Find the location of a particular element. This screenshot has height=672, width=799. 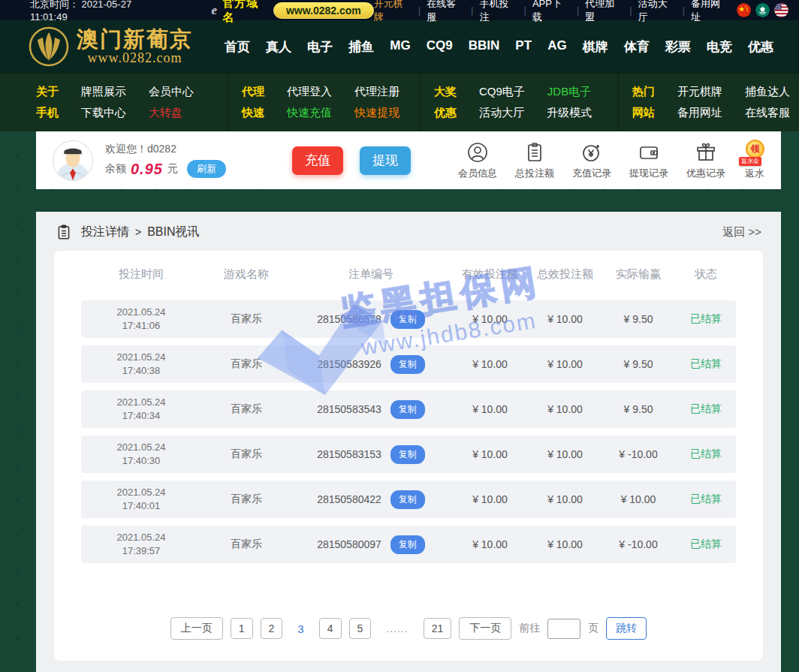

page-button: 3 is located at coordinates (300, 628).